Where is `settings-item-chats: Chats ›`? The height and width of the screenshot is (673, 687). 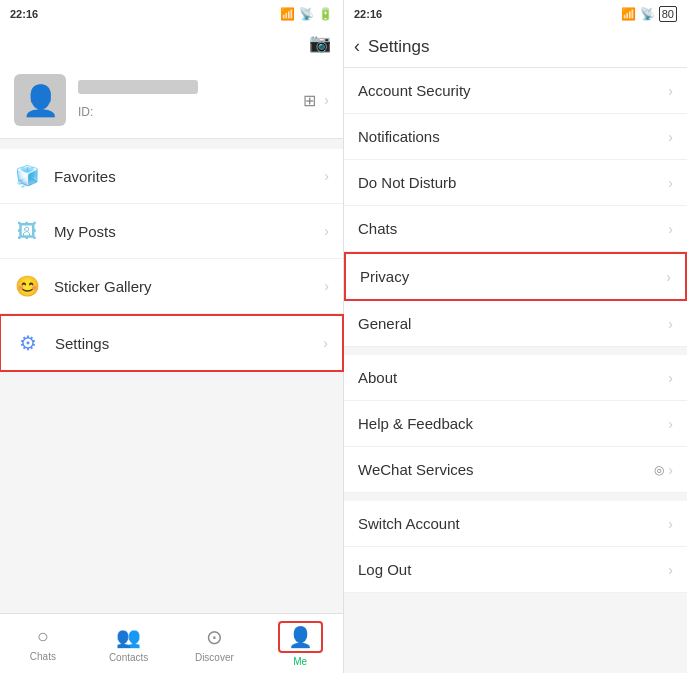
settings-item-chats: Chats › is located at coordinates (516, 229).